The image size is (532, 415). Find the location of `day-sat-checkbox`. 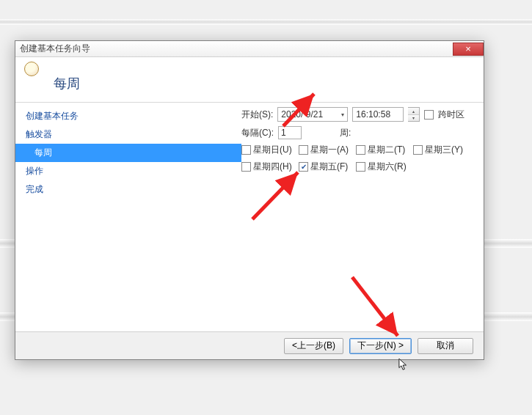

day-sat-checkbox is located at coordinates (361, 167).